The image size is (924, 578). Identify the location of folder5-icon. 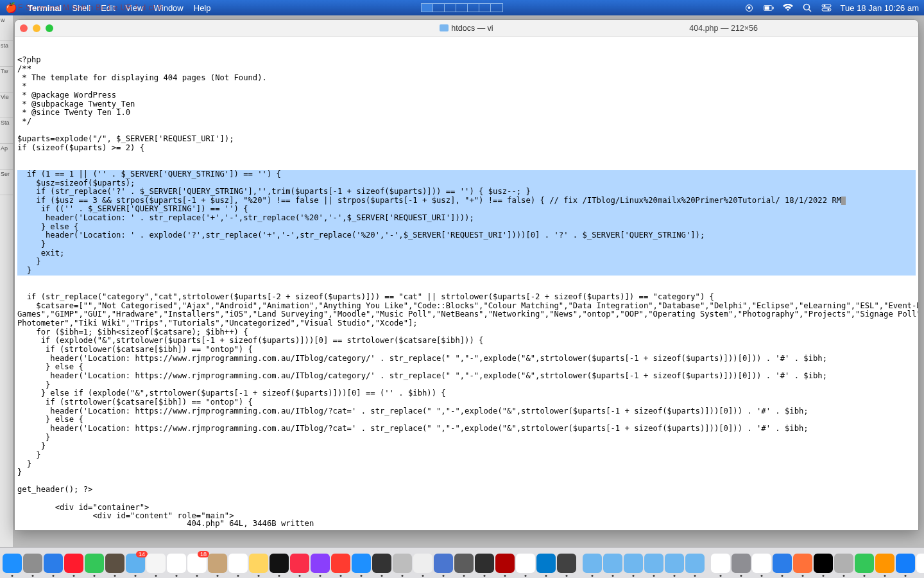
(674, 563).